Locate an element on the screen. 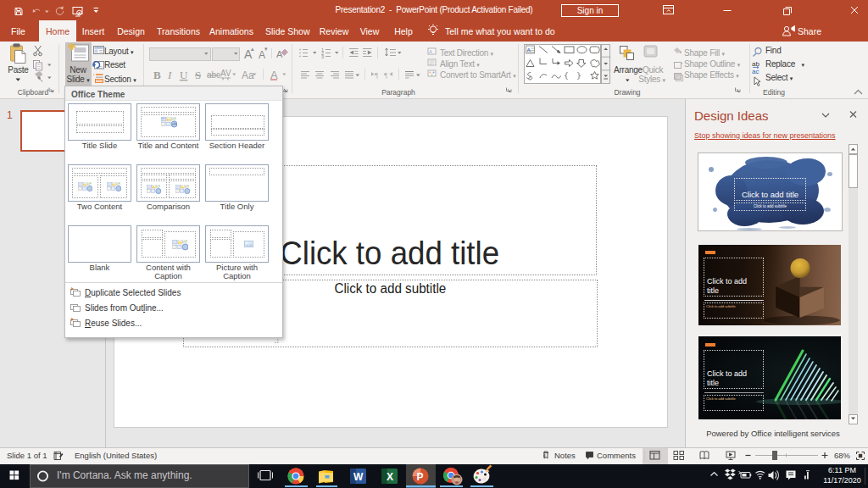  svg-text: Aa is located at coordinates (248, 75).